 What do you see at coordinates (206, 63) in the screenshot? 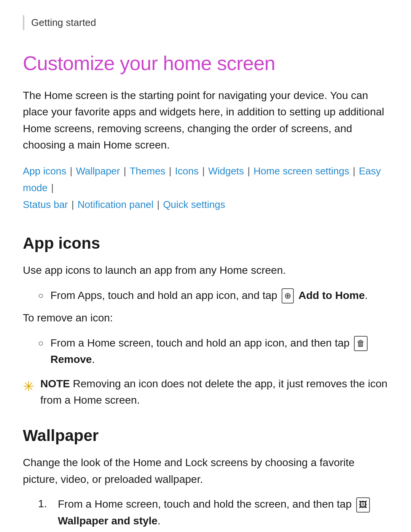
I see `page-title: Customize your home screen` at bounding box center [206, 63].